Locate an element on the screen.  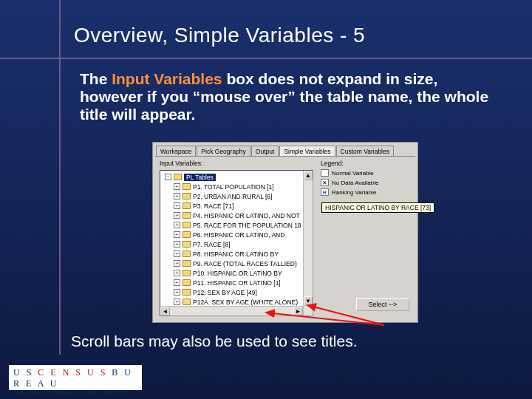
tab-simple-variables: Simple Variables is located at coordinates (307, 151).